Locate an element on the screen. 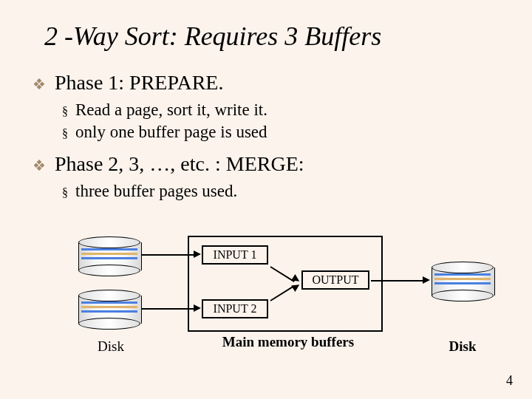 This screenshot has height=399, width=532. disk-left-label: Disk is located at coordinates (111, 347).